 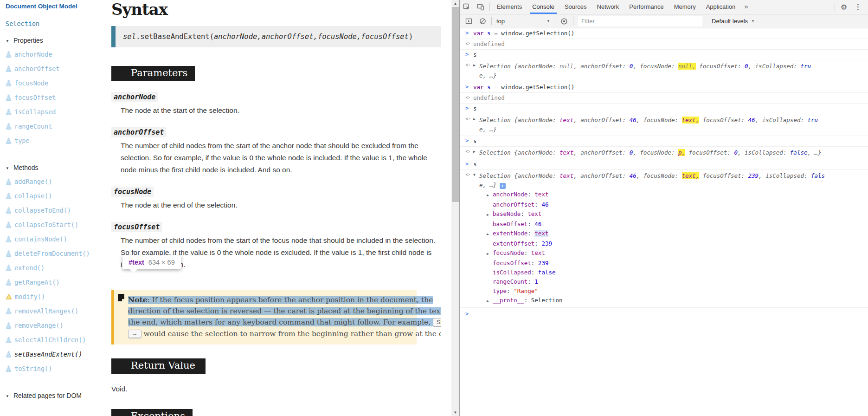 I want to click on sidebar-item-isCollapsed: isCollapsed, so click(x=56, y=112).